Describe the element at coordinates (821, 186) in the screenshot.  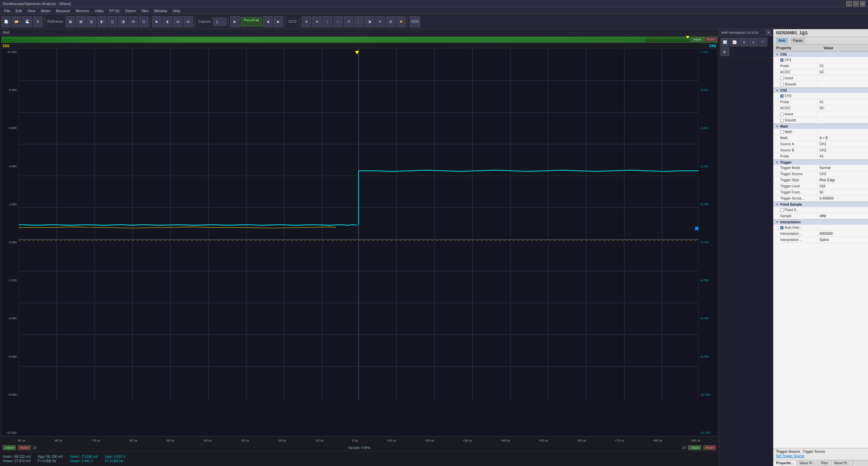
I see `trigger-level-row: Trigger Level 318` at that location.